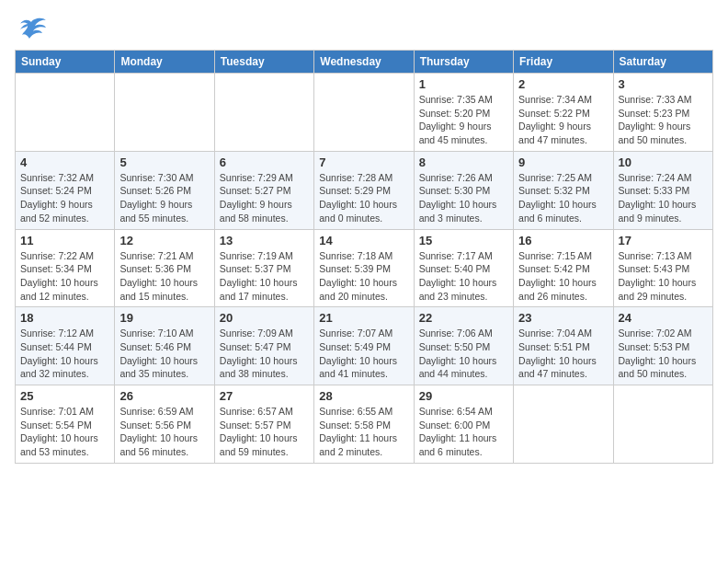 This screenshot has height=563, width=728. What do you see at coordinates (364, 396) in the screenshot?
I see `day-number: 28` at bounding box center [364, 396].